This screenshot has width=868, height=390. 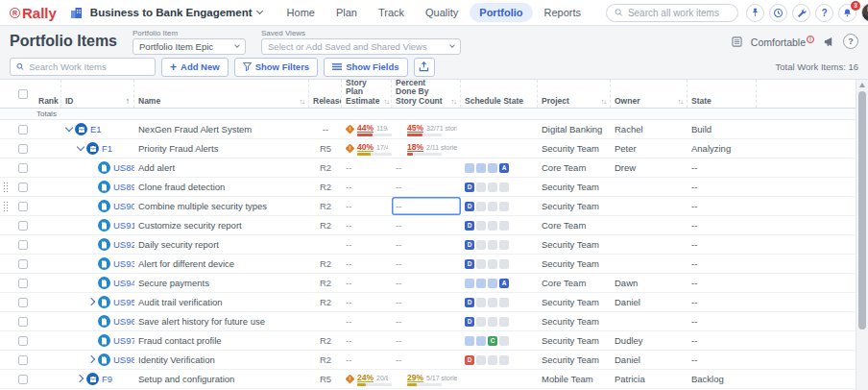 I want to click on percent-done-plan-cell: ! 44%119/26, so click(x=367, y=129).